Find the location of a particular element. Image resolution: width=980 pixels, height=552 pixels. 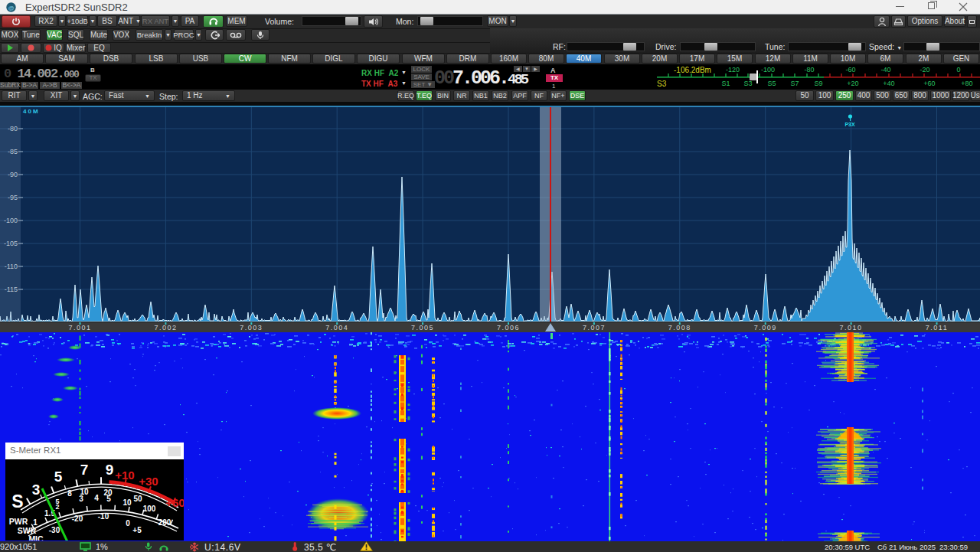

svg-text: S is located at coordinates (17, 501).